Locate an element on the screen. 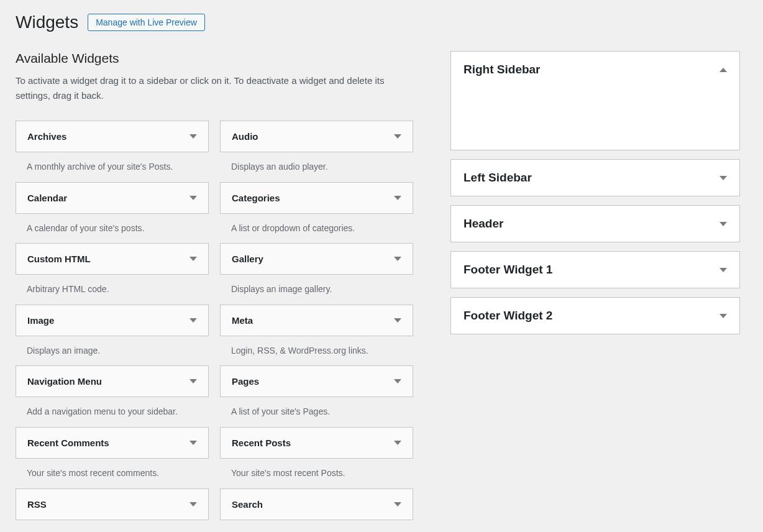 Image resolution: width=763 pixels, height=532 pixels. page-title: Widgets is located at coordinates (47, 22).